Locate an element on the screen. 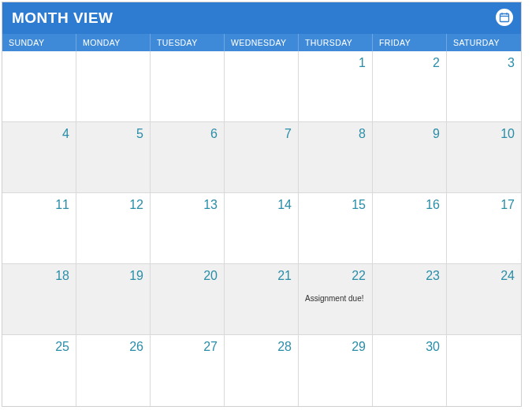 Image resolution: width=532 pixels, height=410 pixels. date-number: 8 is located at coordinates (336, 134).